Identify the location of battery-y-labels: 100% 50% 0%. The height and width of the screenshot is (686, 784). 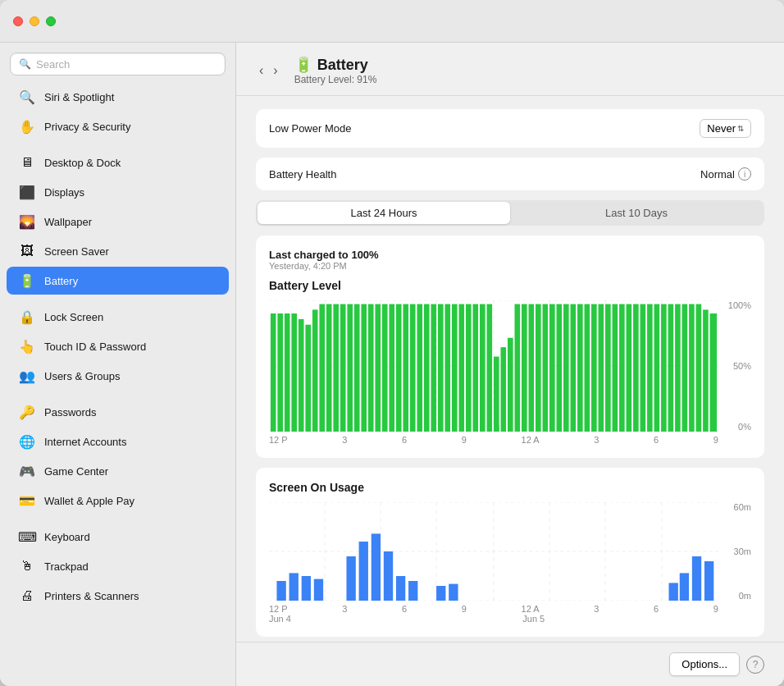
(736, 366).